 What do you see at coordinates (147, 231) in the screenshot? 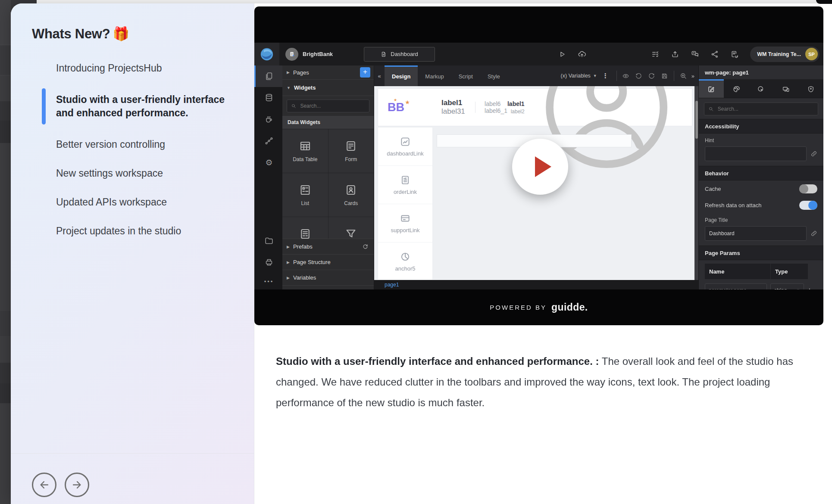
I see `list-item-project-updates: Project updates in the studio` at bounding box center [147, 231].